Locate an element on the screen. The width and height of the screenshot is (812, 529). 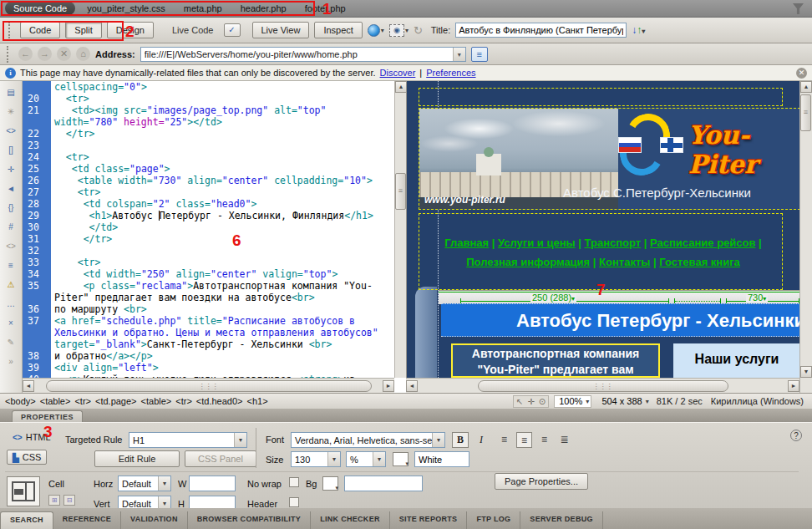
justify-icon: ≣ is located at coordinates (565, 440).